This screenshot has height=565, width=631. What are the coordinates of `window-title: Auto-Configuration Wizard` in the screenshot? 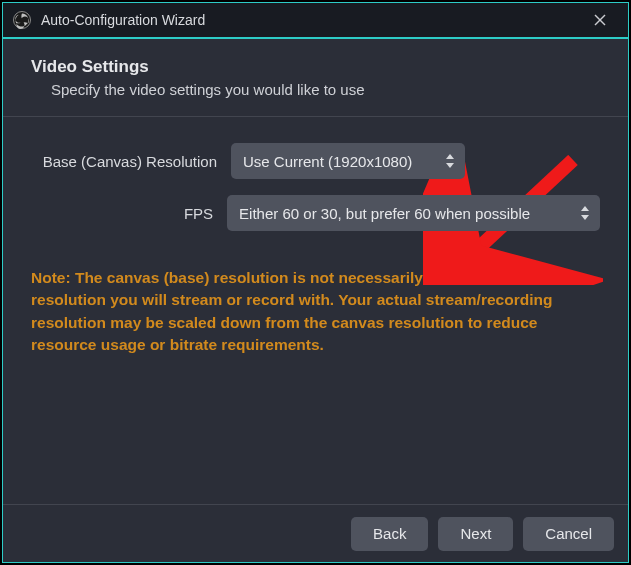 It's located at (310, 20).